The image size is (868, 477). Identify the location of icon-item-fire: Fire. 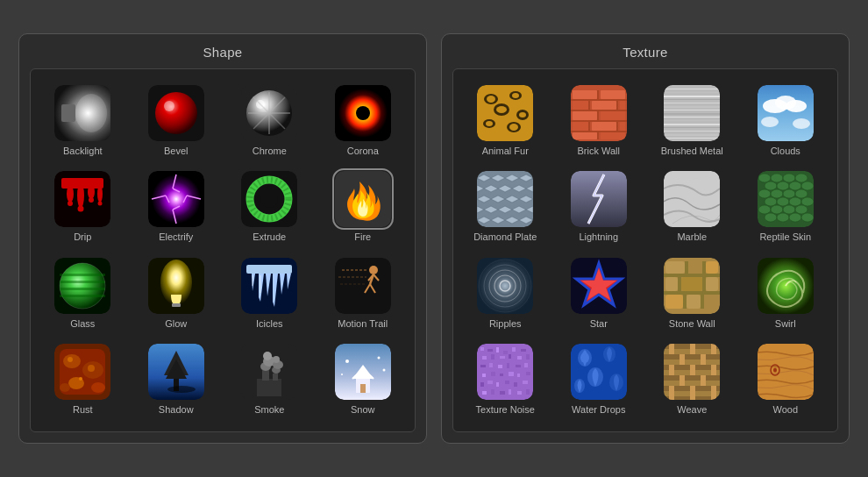
(363, 207).